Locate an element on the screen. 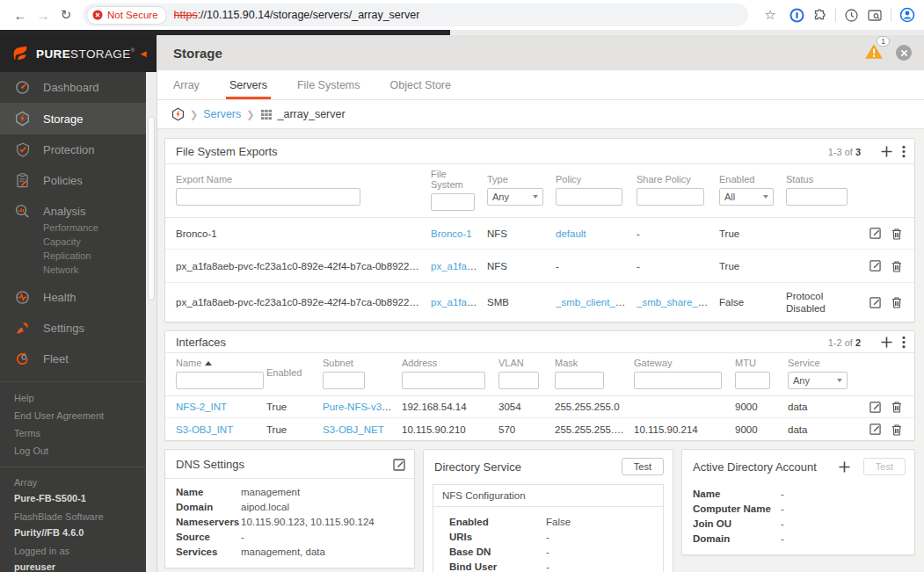 Image resolution: width=924 pixels, height=572 pixels. extension-1password-icon is located at coordinates (797, 16).